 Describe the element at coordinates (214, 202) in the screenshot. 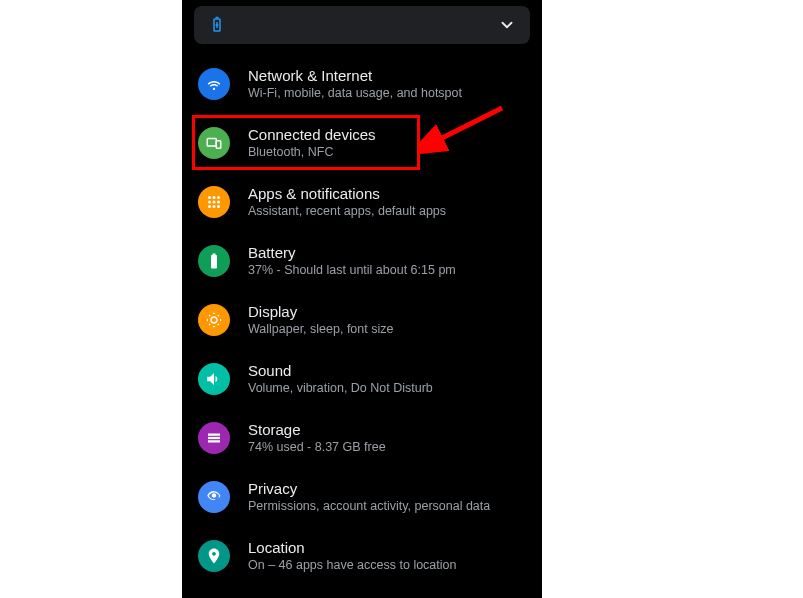

I see `apps-icon` at that location.